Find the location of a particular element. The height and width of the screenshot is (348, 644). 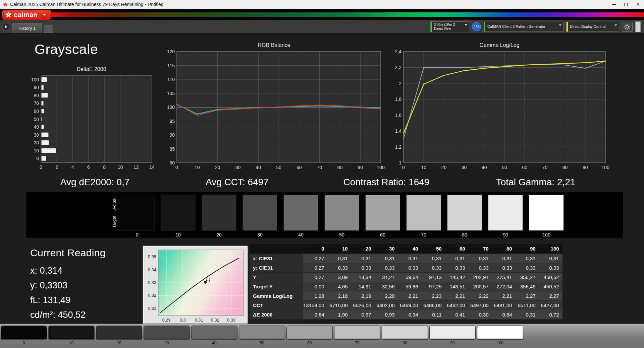

close-icon: × is located at coordinates (638, 4).